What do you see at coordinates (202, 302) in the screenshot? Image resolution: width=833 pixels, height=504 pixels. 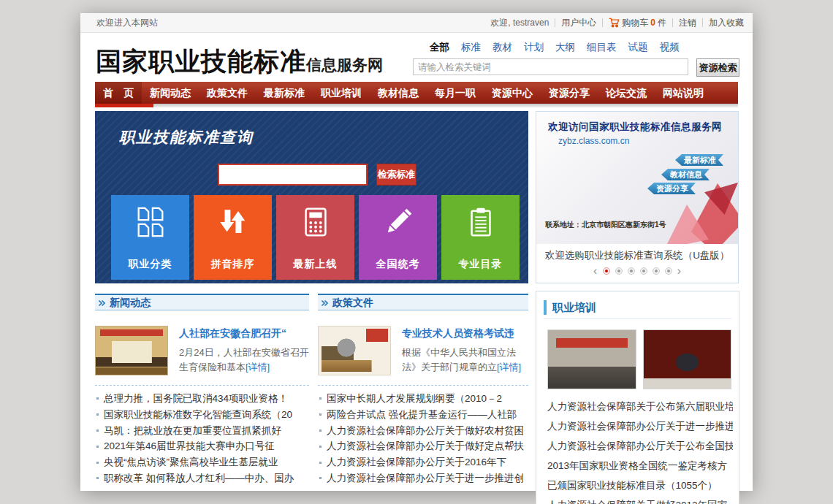 I see `news-section-header: 新闻动态` at bounding box center [202, 302].